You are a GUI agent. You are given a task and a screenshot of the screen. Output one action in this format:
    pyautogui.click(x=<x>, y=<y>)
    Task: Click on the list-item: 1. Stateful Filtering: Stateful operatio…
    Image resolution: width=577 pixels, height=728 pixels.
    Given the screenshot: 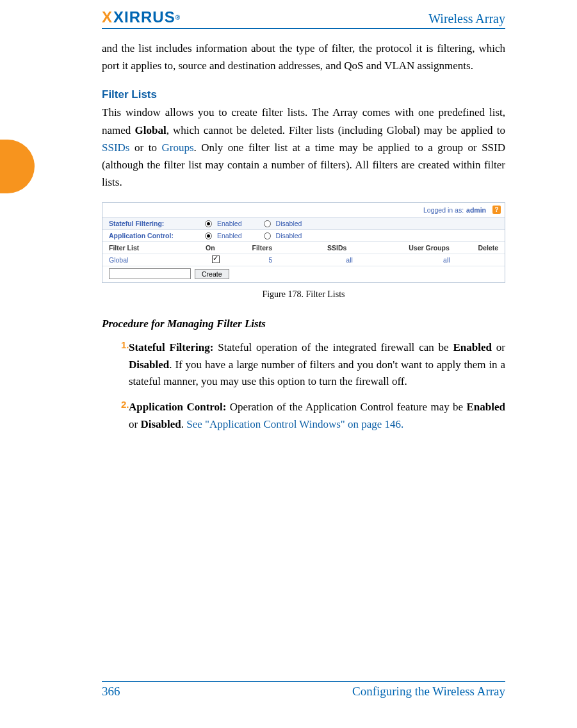 What is the action you would take?
    pyautogui.click(x=304, y=365)
    